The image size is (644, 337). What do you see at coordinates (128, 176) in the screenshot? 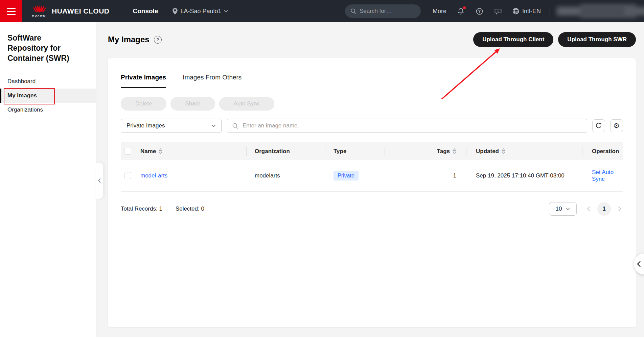
I see `row-checkbox` at bounding box center [128, 176].